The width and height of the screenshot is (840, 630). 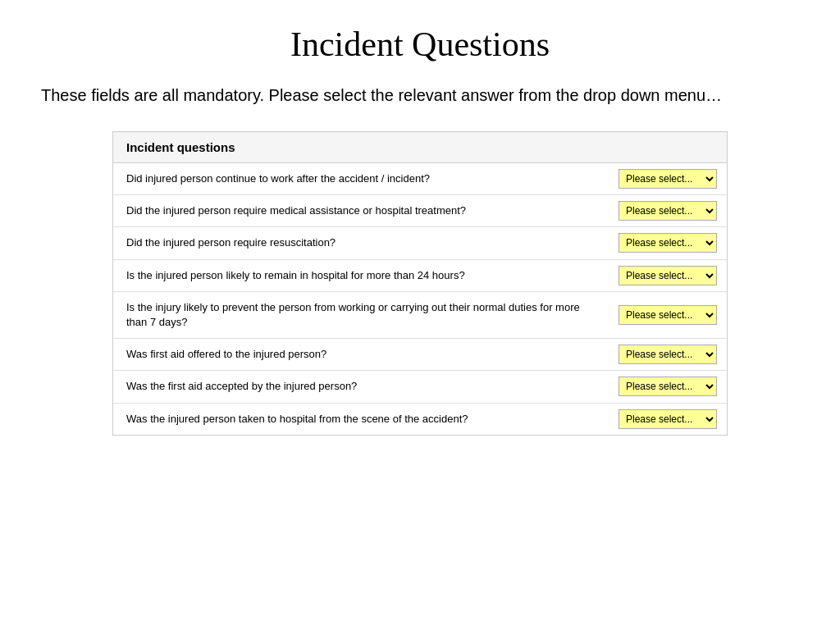 I want to click on question-text: Did the injured person require medical a…, so click(x=361, y=212).